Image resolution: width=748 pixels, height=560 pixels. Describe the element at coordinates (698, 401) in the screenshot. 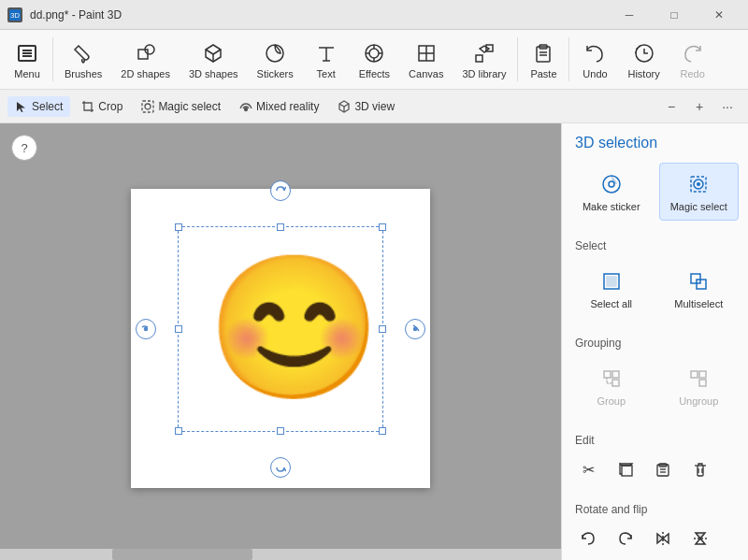

I see `ungroup-label: Ungroup` at that location.